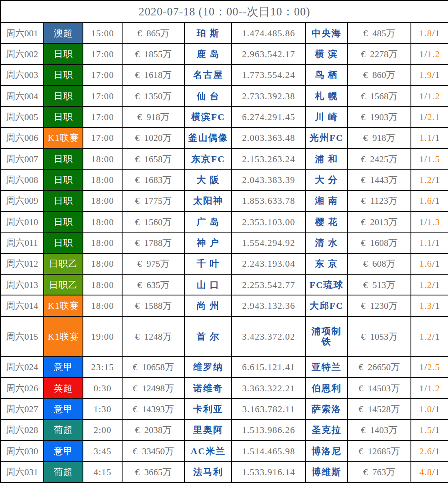 The width and height of the screenshot is (448, 483). Describe the element at coordinates (153, 96) in the screenshot. I see `home-value-cell: € 1350万` at that location.